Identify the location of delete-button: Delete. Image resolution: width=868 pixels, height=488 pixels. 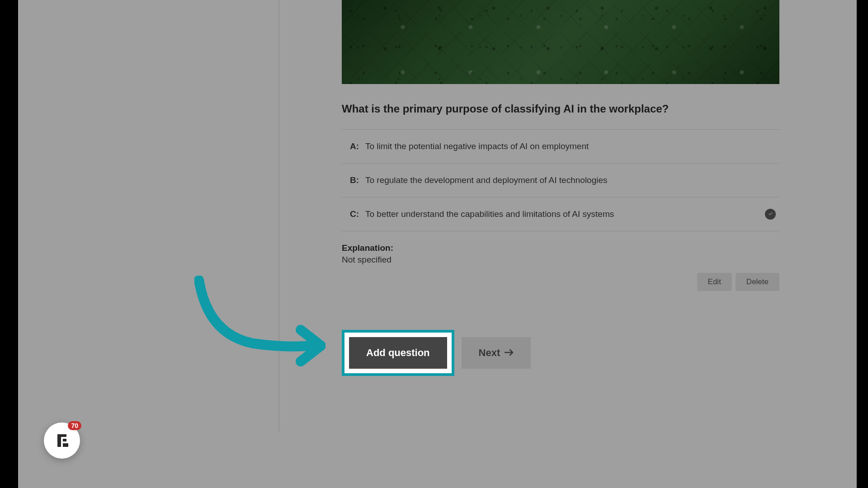
(758, 282).